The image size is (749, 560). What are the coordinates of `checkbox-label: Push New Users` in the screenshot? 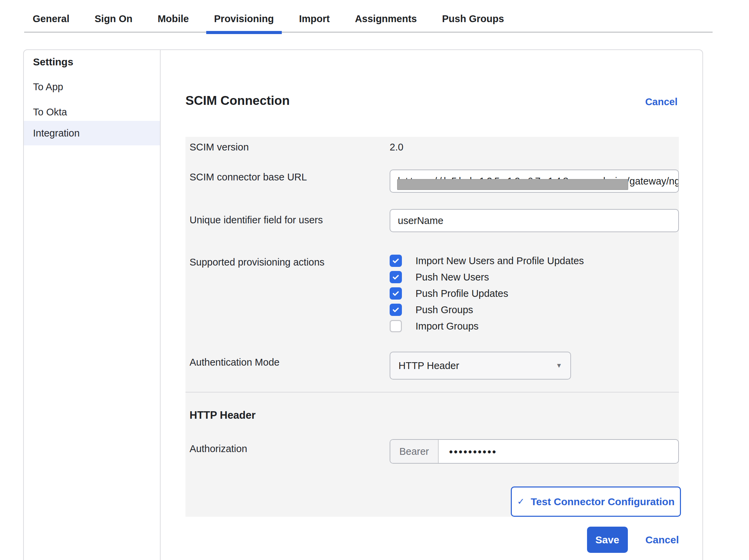 It's located at (452, 277).